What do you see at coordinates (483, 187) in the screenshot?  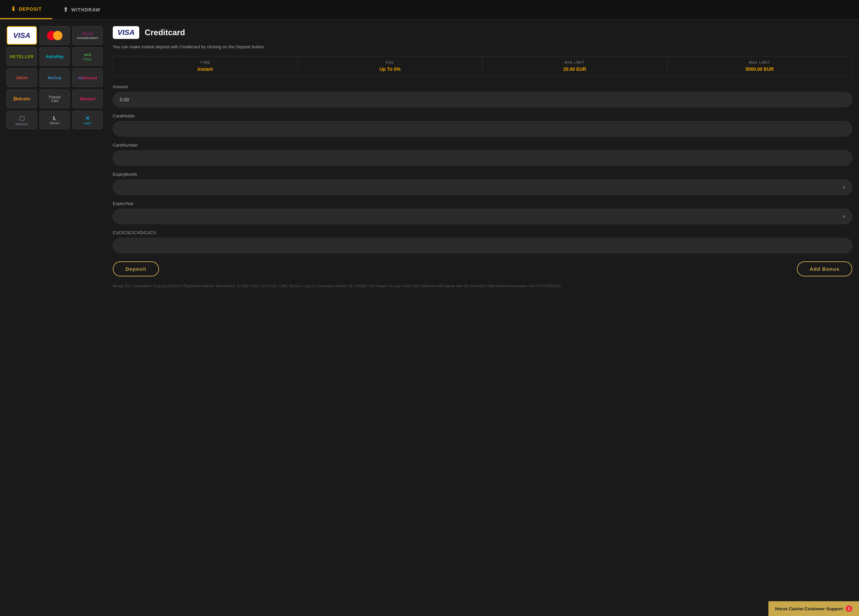 I see `expiry-month-select: 01 02 03 04 05 06 07 08 09 10 11 12` at bounding box center [483, 187].